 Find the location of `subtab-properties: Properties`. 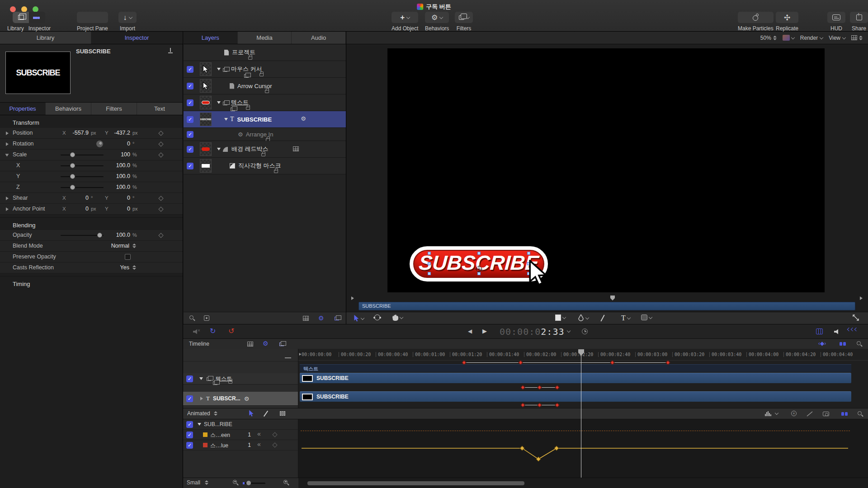

subtab-properties: Properties is located at coordinates (23, 108).